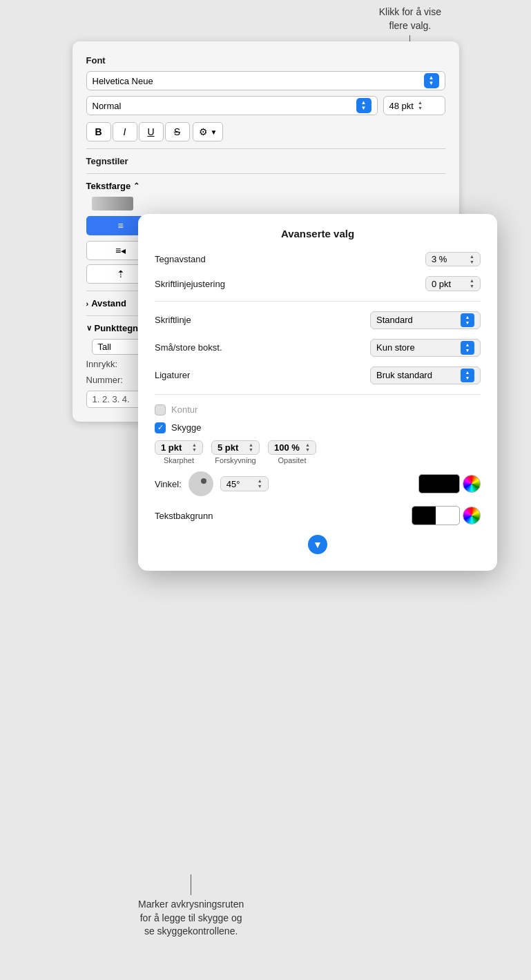 This screenshot has height=980, width=531. What do you see at coordinates (420, 105) in the screenshot?
I see `size-spinner: ▲ ▼` at bounding box center [420, 105].